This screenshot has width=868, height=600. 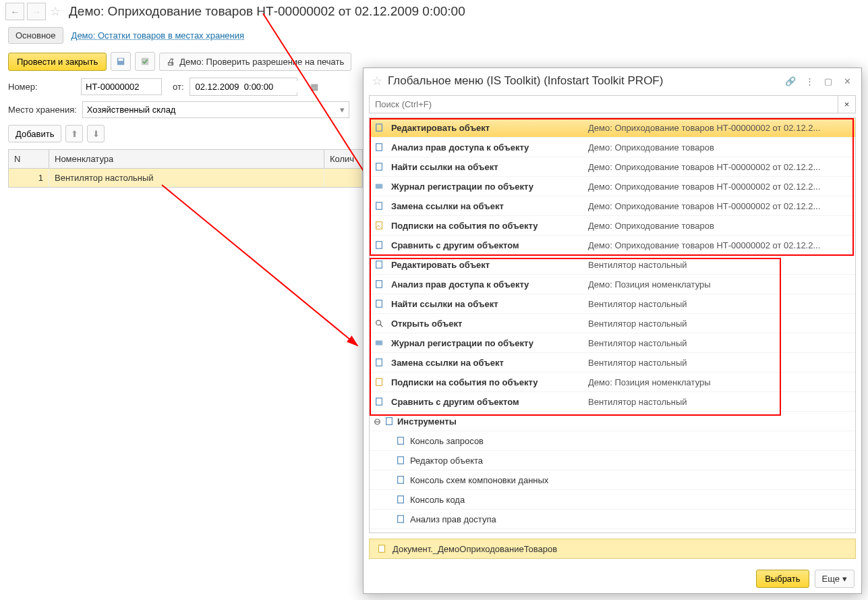 What do you see at coordinates (36, 35) in the screenshot?
I see `tab-main: Основное` at bounding box center [36, 35].